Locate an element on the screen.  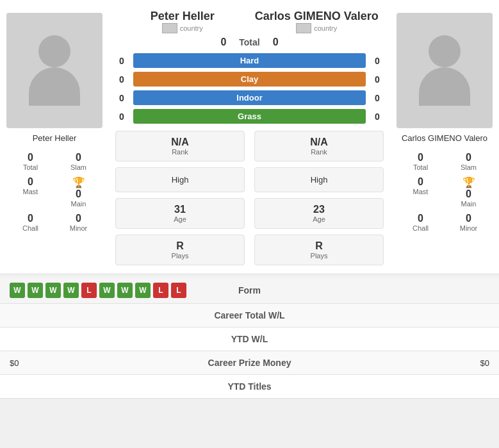
right-country-row: country is located at coordinates (317, 28).